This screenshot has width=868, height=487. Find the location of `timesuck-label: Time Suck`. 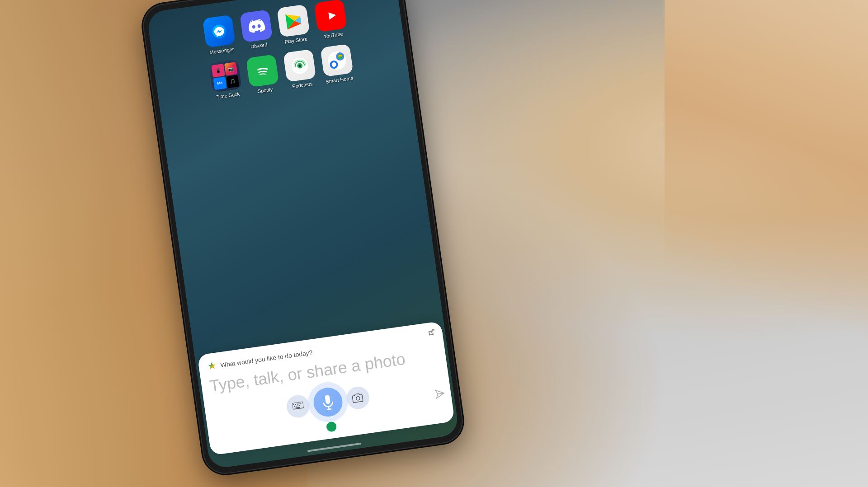

timesuck-label: Time Suck is located at coordinates (228, 96).